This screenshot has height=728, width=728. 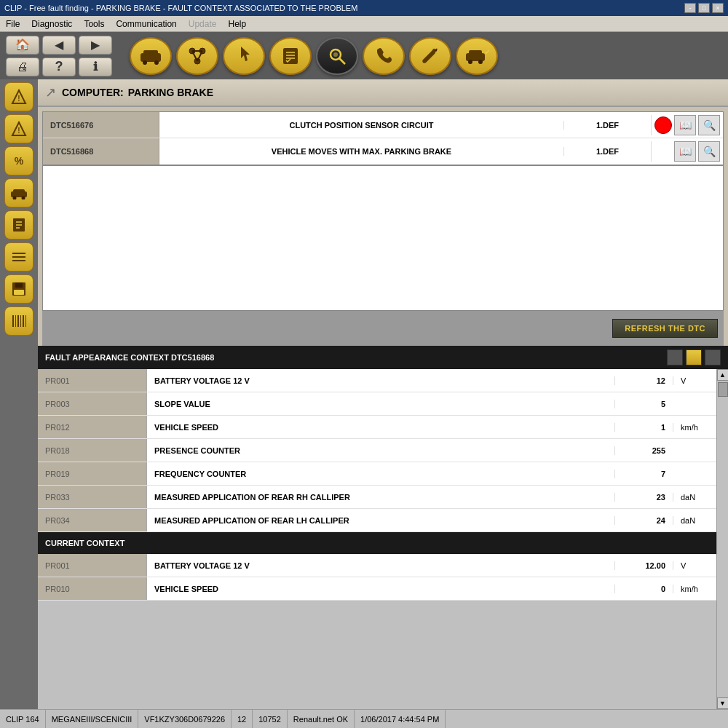 I want to click on table-row: PR019 FREQUENCY COUNTER 7, so click(x=377, y=474).